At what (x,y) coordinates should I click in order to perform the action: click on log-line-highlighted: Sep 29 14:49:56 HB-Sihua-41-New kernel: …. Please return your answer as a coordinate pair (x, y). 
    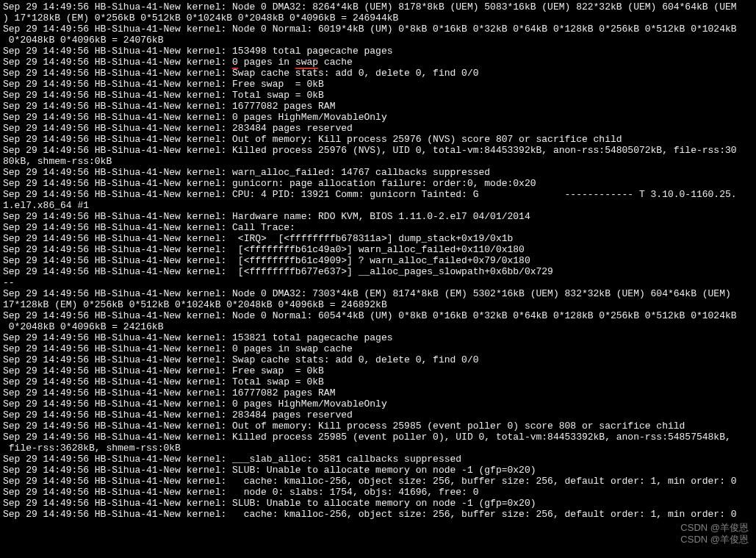
    Looking at the image, I should click on (378, 62).